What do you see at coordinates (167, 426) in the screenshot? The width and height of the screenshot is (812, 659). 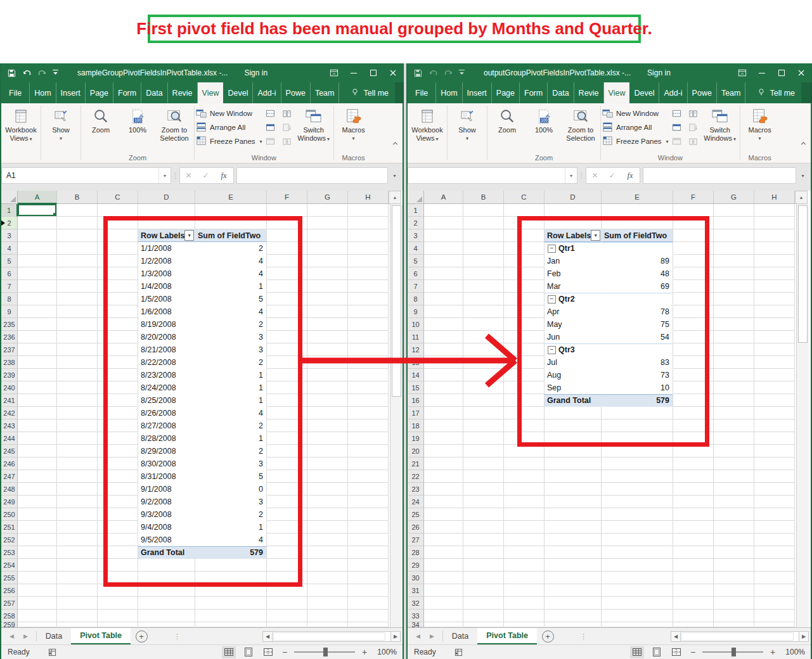 I see `cell-D243: 8/27/2008` at bounding box center [167, 426].